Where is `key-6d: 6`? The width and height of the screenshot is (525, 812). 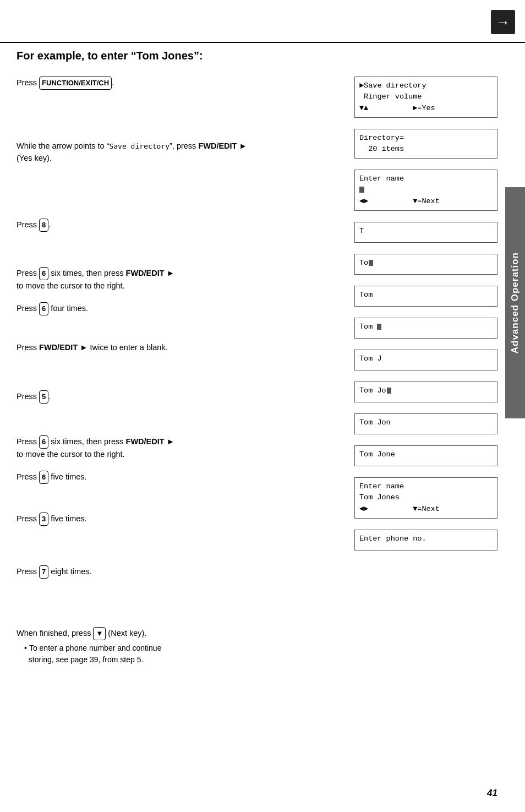 key-6d: 6 is located at coordinates (44, 477).